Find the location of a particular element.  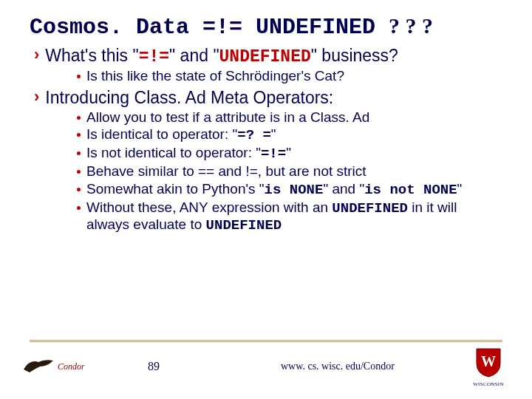

sub-bullet-item: Is identical to operator: "=? =" is located at coordinates (290, 135).